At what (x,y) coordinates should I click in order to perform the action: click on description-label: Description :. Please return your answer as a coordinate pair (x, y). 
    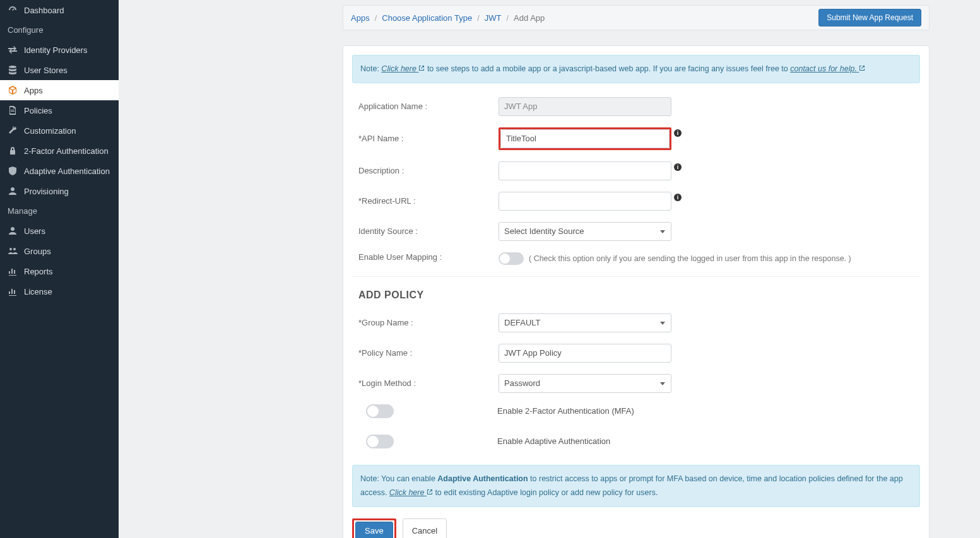
    Looking at the image, I should click on (428, 170).